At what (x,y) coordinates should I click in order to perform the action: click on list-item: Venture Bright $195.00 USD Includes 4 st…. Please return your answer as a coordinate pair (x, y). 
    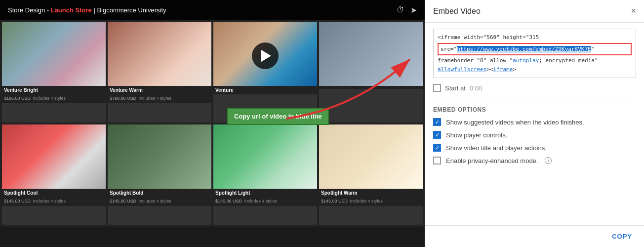
    Looking at the image, I should click on (54, 72).